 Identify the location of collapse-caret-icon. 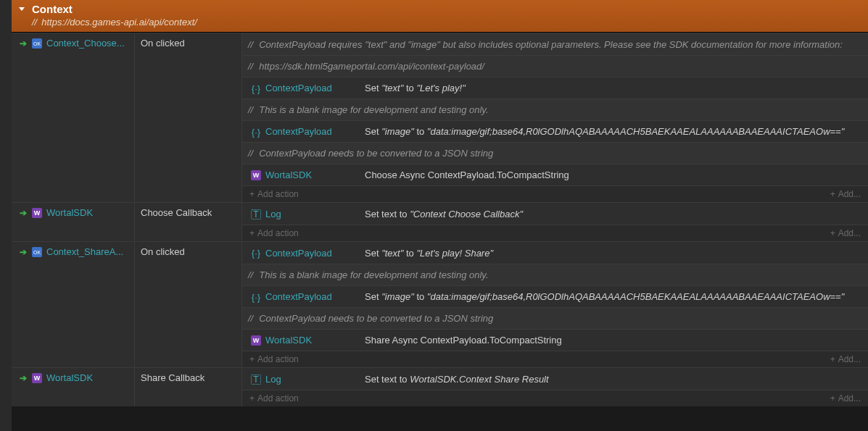
(22, 9).